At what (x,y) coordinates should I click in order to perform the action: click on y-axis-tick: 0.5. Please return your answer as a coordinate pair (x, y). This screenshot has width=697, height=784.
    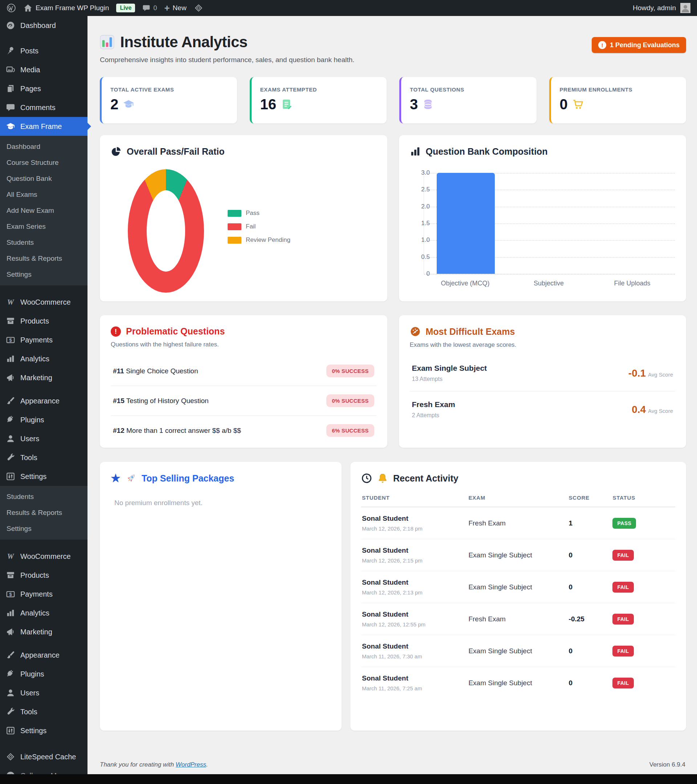
    Looking at the image, I should click on (421, 257).